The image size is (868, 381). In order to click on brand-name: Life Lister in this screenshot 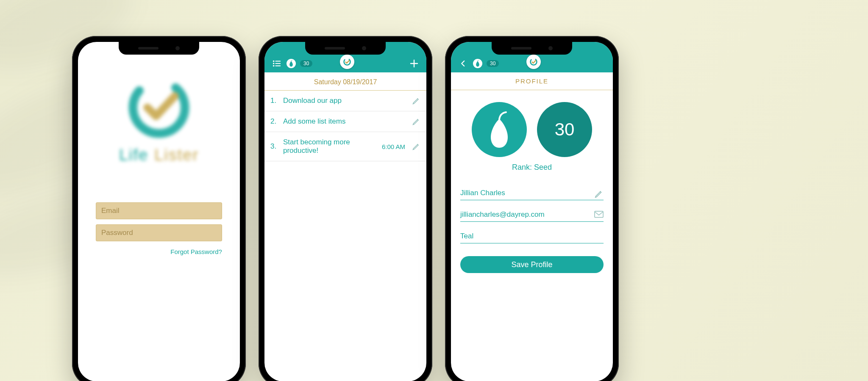, I will do `click(159, 155)`.